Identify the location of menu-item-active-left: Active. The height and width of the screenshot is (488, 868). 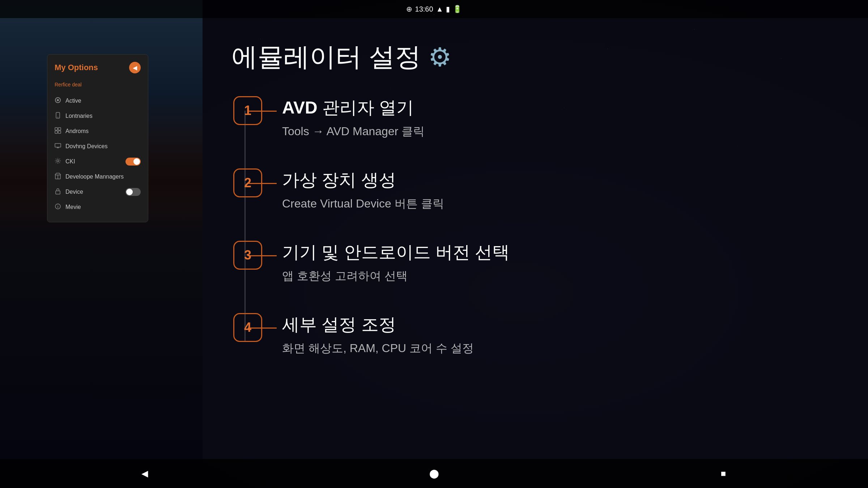
(68, 101).